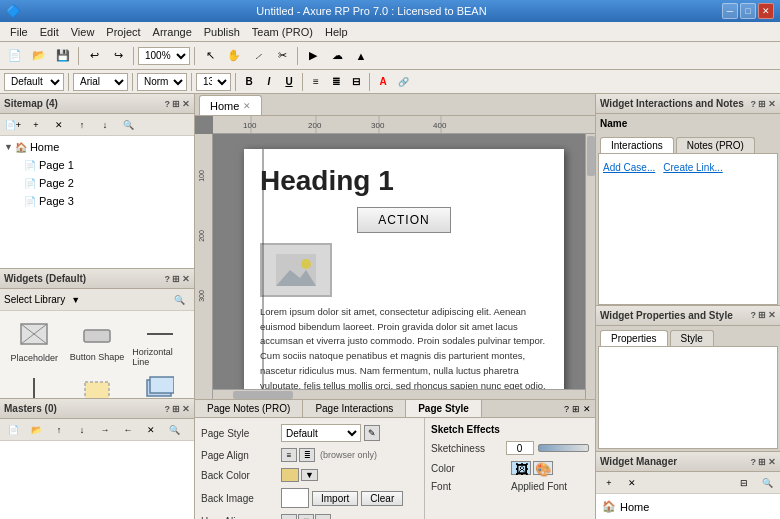  I want to click on close-button: ✕, so click(766, 11).